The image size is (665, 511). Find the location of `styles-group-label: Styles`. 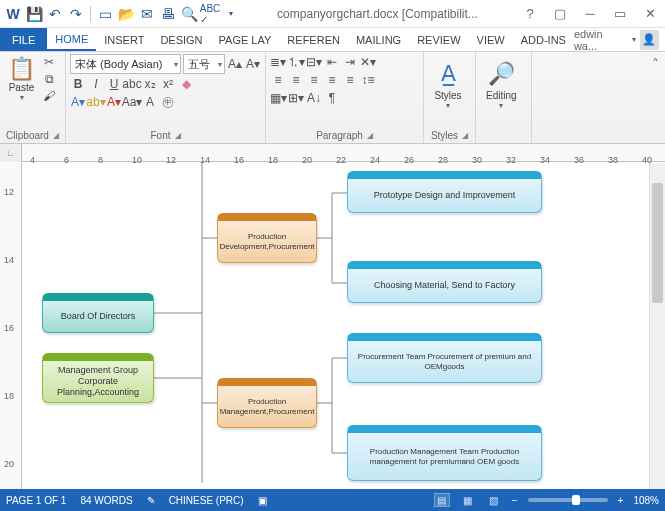

styles-group-label: Styles is located at coordinates (444, 136).